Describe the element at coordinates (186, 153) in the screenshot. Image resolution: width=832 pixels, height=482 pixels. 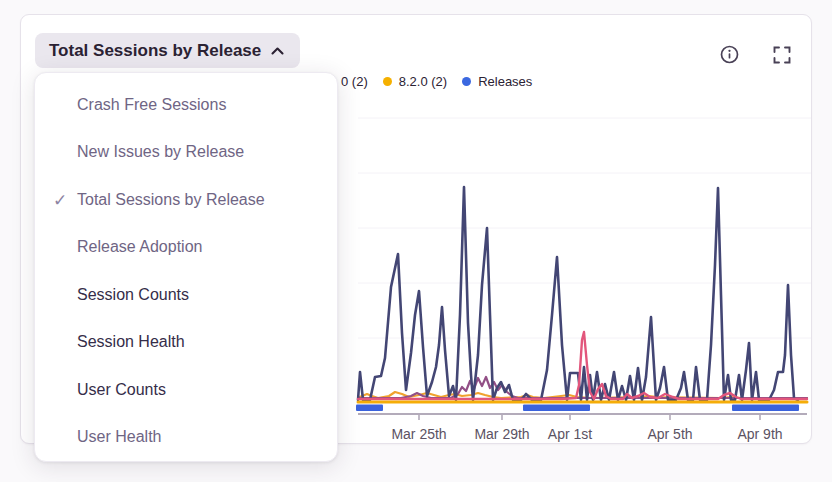
I see `menu-item-new-issues-by-release: New Issues by Release` at that location.